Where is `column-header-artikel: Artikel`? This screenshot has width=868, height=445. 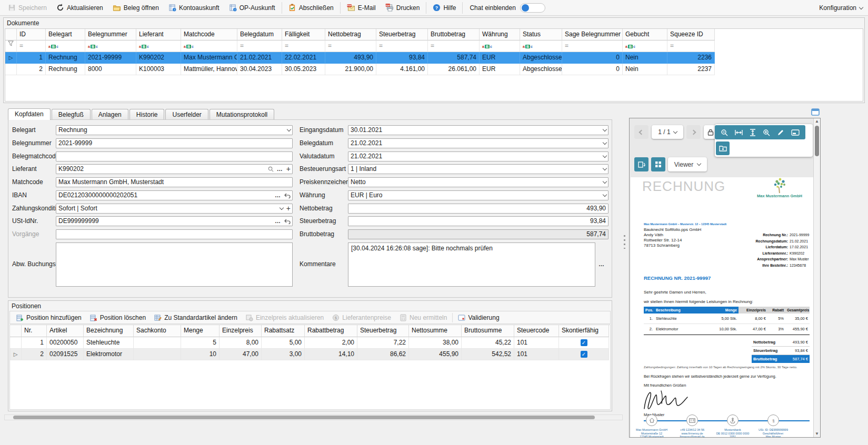 column-header-artikel: Artikel is located at coordinates (65, 331).